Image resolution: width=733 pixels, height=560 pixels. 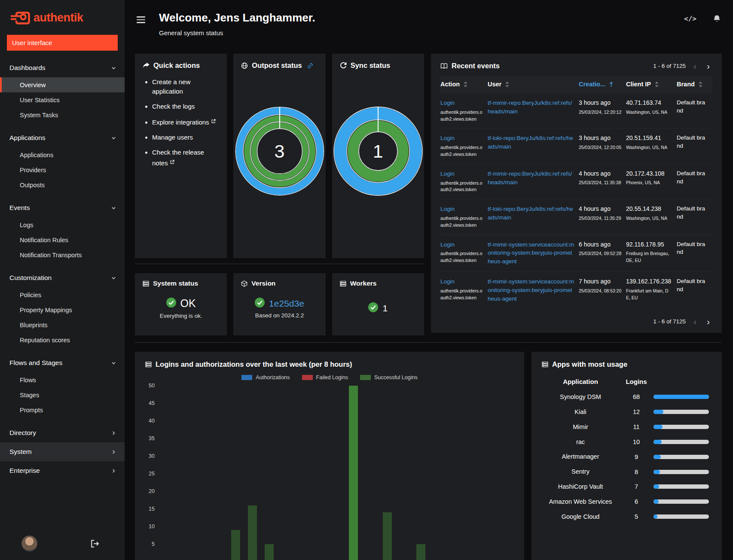 I want to click on sidebar-item-overview: Overview, so click(x=62, y=85).